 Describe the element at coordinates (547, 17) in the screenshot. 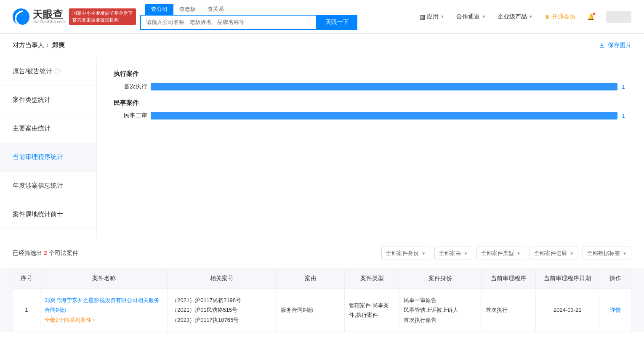

I see `crown-icon: ♛` at that location.